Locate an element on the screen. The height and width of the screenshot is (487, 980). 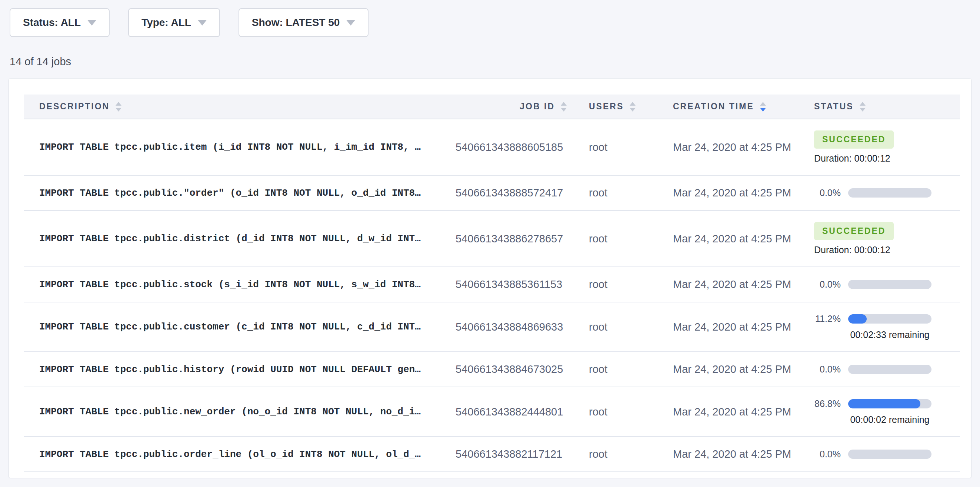
table-row: IMPORT TABLE tpcc.public.warehouse (w_id… is located at coordinates (492, 475).